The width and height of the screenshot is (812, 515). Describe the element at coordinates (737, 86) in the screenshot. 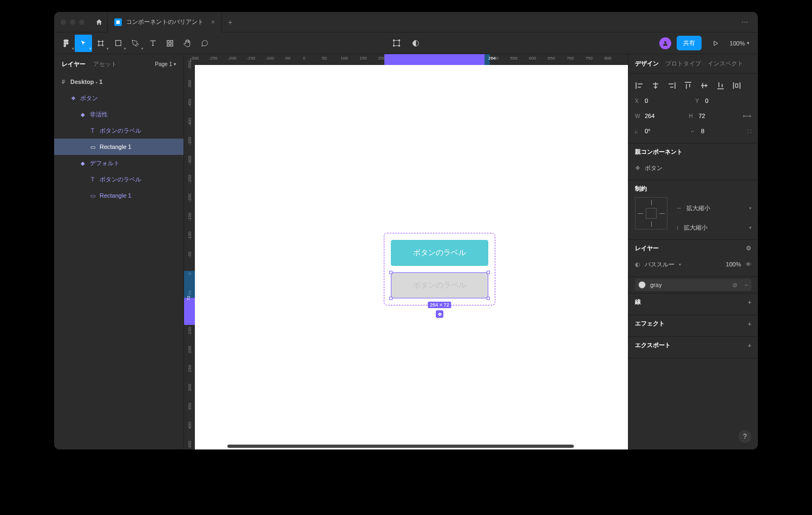

I see `distribute-icon` at that location.